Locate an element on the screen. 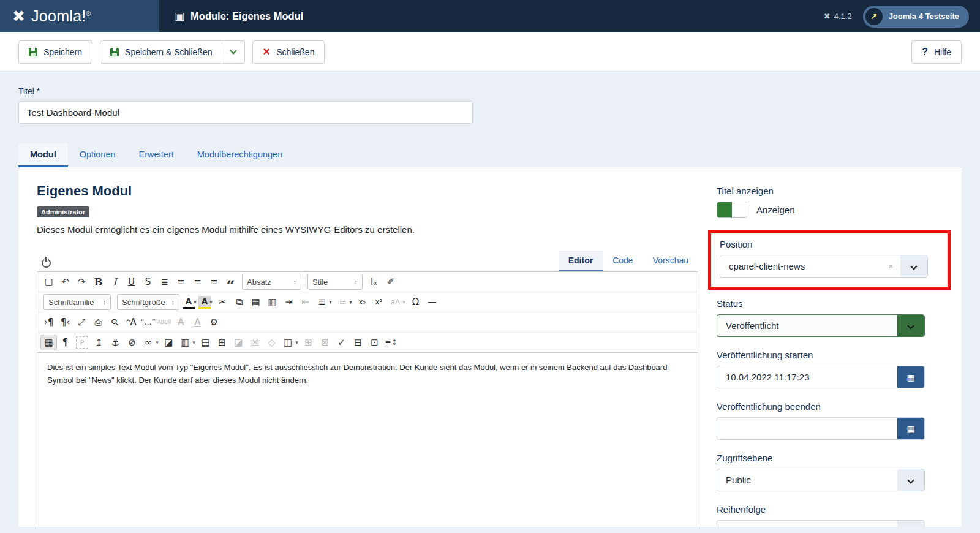 Image resolution: width=980 pixels, height=533 pixels. status-dropdown-arrow is located at coordinates (911, 326).